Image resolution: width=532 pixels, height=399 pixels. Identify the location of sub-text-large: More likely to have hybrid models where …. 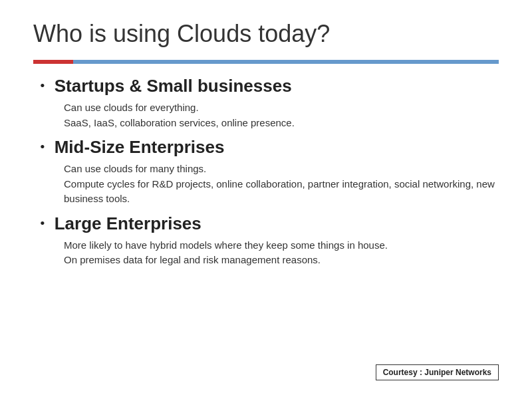
(281, 253).